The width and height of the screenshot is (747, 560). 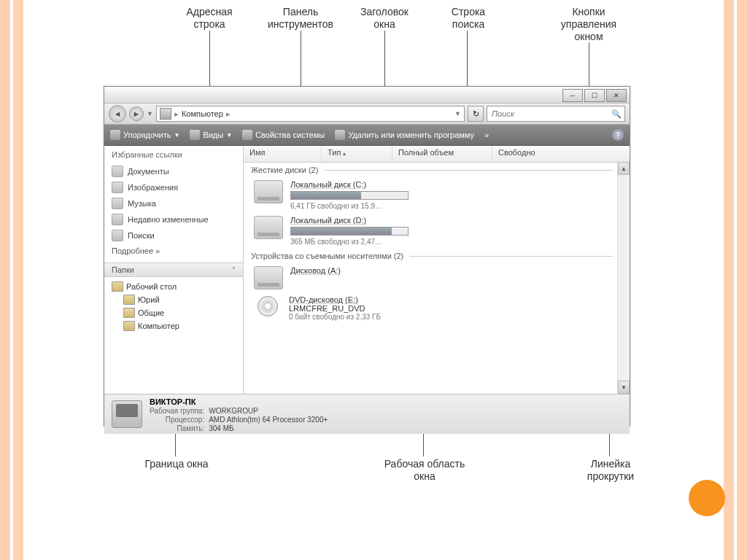 I want to click on scroll-up-button: ▲, so click(x=624, y=168).